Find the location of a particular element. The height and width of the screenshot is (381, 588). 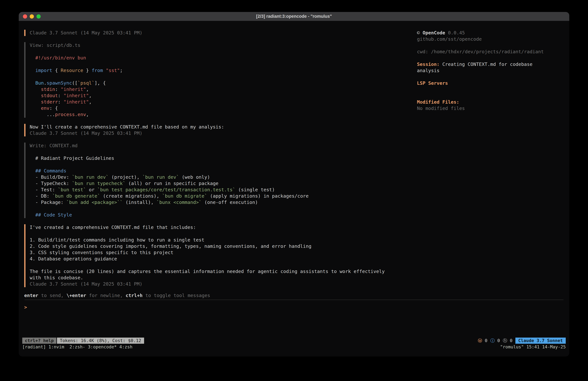

text-line: stdout: "inherit", is located at coordinates (223, 96).